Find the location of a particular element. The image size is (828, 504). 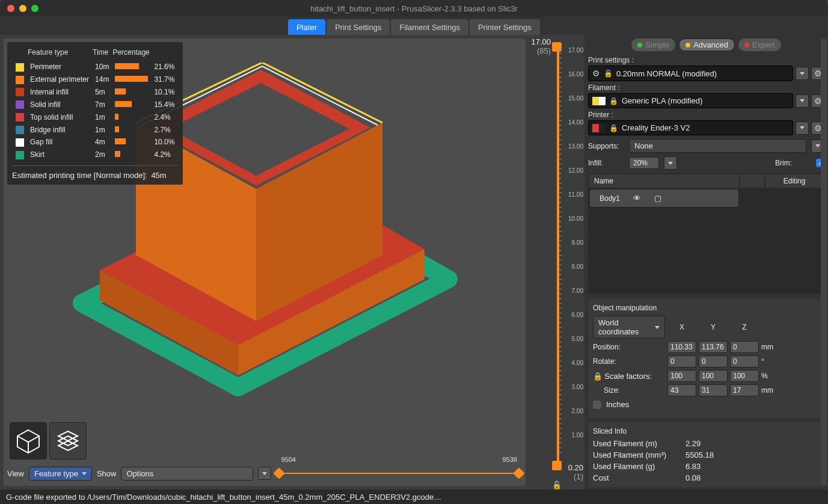

ruler-tick: 1.00 is located at coordinates (577, 435).